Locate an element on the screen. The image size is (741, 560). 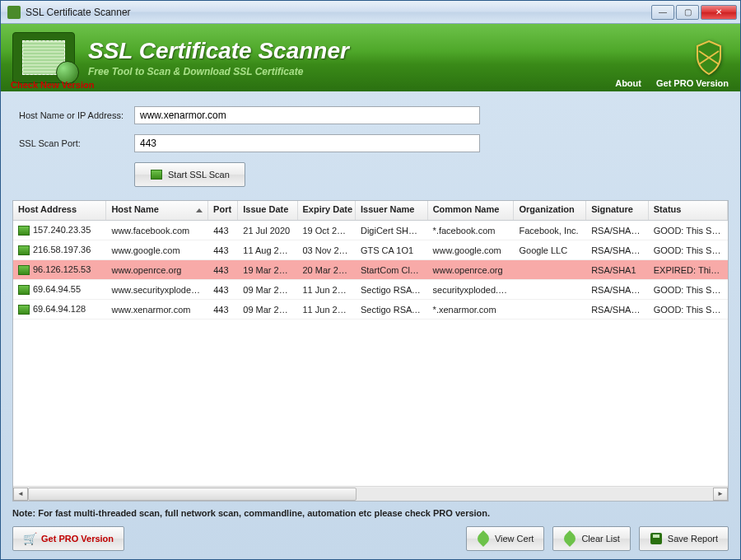
get-pro-link: Get PRO Version is located at coordinates (692, 83).